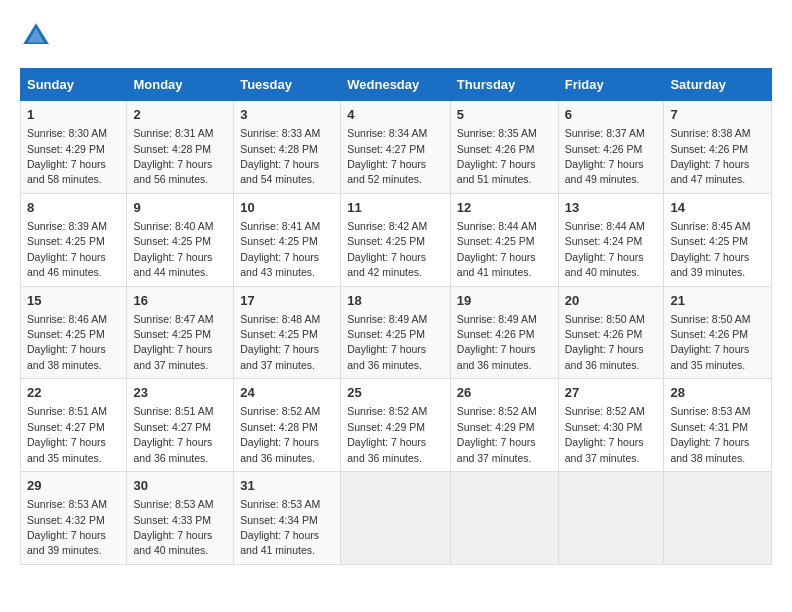 The height and width of the screenshot is (612, 792). What do you see at coordinates (74, 115) in the screenshot?
I see `day-number: 1` at bounding box center [74, 115].